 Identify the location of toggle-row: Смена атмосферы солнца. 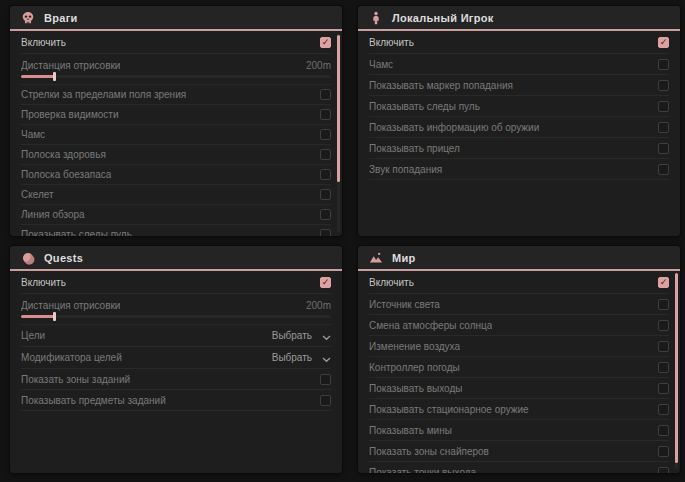
(519, 326).